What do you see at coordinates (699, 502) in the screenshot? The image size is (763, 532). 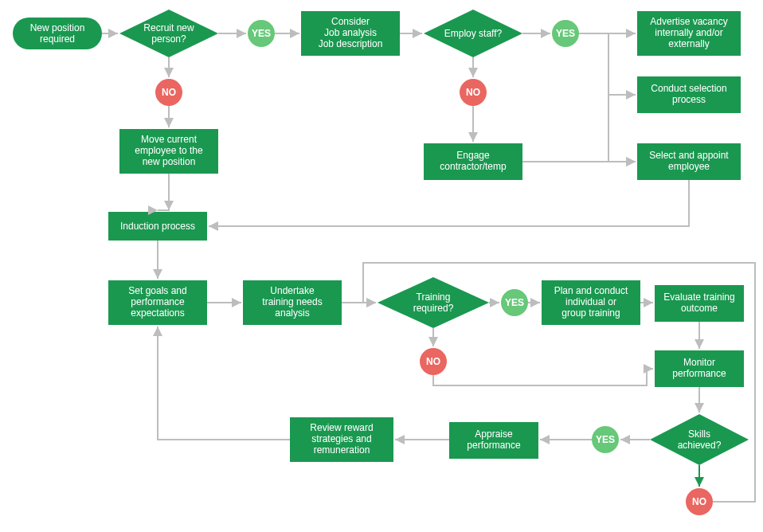 I see `no-skills-label: NO` at bounding box center [699, 502].